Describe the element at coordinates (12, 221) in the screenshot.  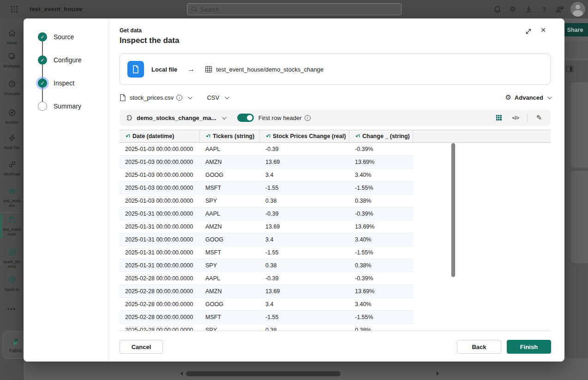
I see `eventhouse-icon` at that location.